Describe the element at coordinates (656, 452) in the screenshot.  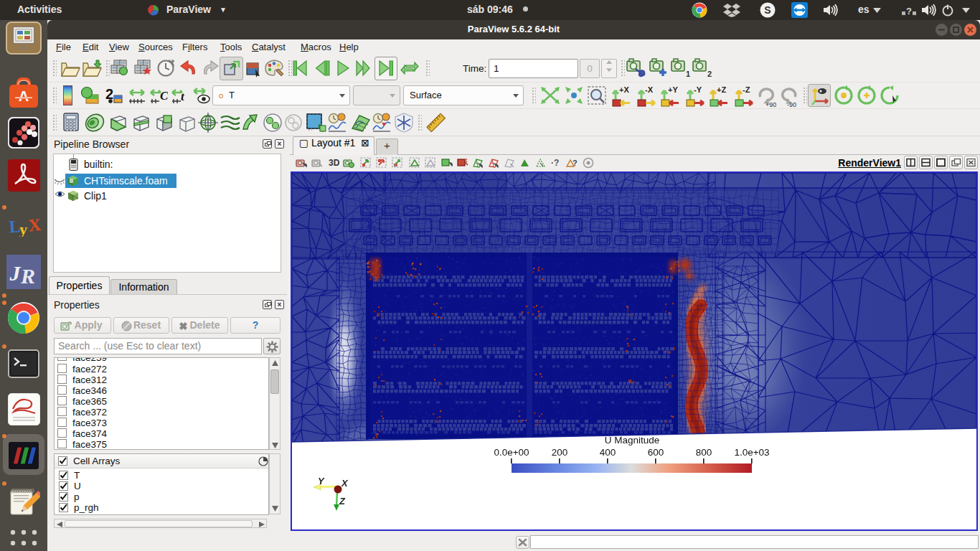
I see `svg-text: 600` at that location.